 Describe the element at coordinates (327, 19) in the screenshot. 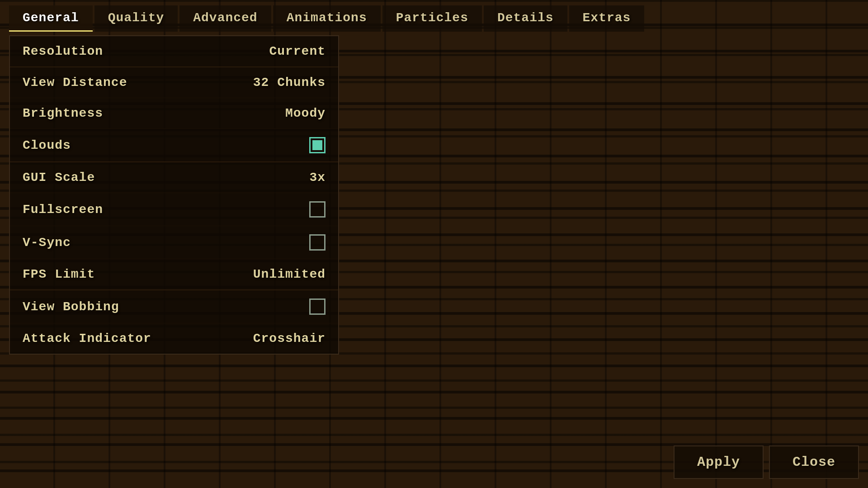

I see `tab-animations: Animations` at that location.